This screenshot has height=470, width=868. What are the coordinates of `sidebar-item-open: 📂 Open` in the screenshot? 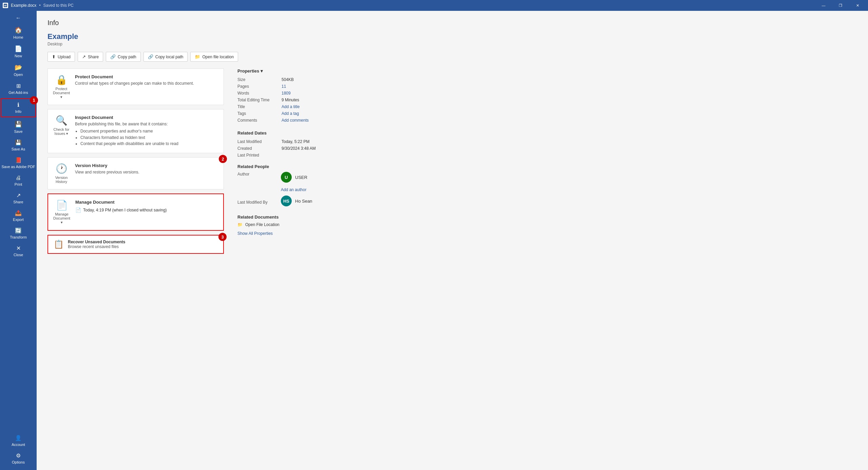 It's located at (18, 70).